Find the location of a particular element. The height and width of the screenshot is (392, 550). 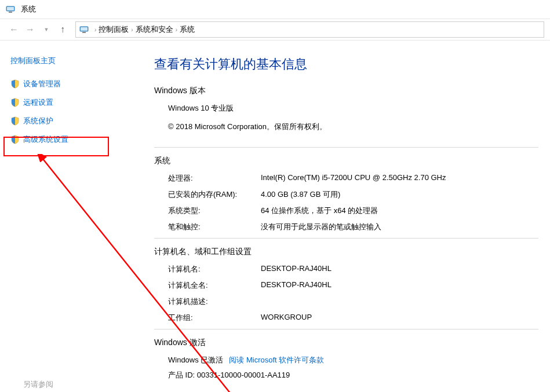

system-icon is located at coordinates (10, 9).